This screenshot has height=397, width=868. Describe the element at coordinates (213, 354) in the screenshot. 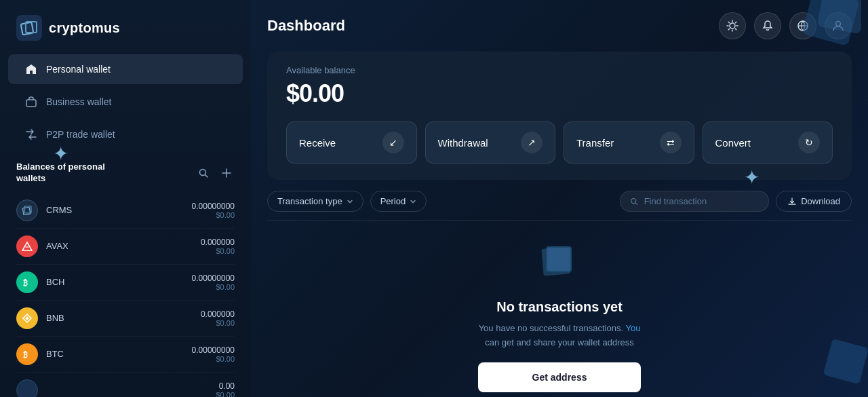

I see `btc-balance: 0.00000000 $0.00` at that location.